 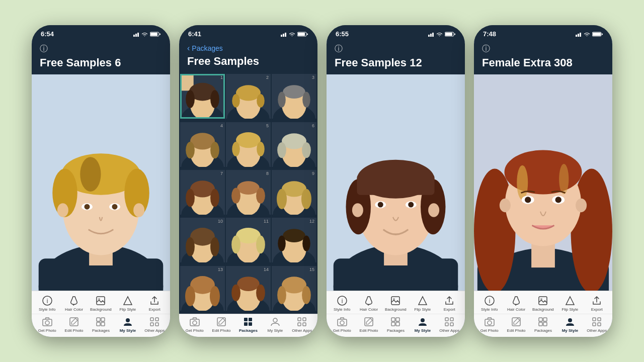 What do you see at coordinates (294, 97) in the screenshot?
I see `grid-item-3: 3` at bounding box center [294, 97].